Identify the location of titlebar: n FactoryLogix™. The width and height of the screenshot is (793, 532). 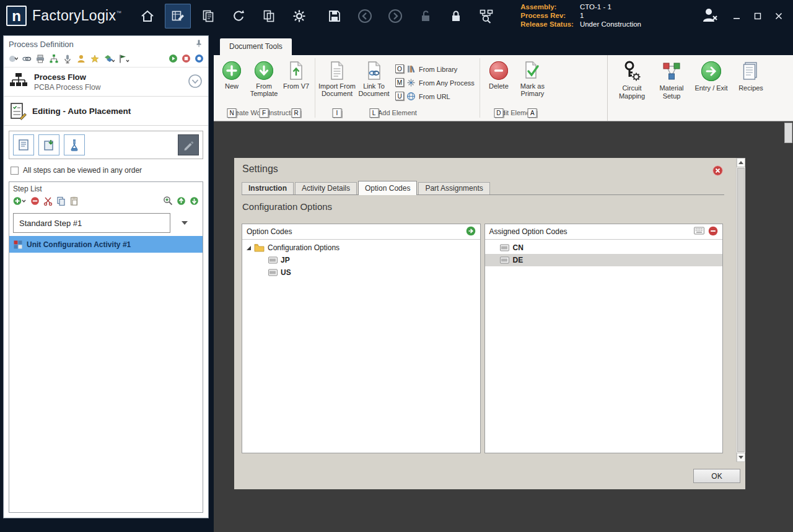
(396, 16).